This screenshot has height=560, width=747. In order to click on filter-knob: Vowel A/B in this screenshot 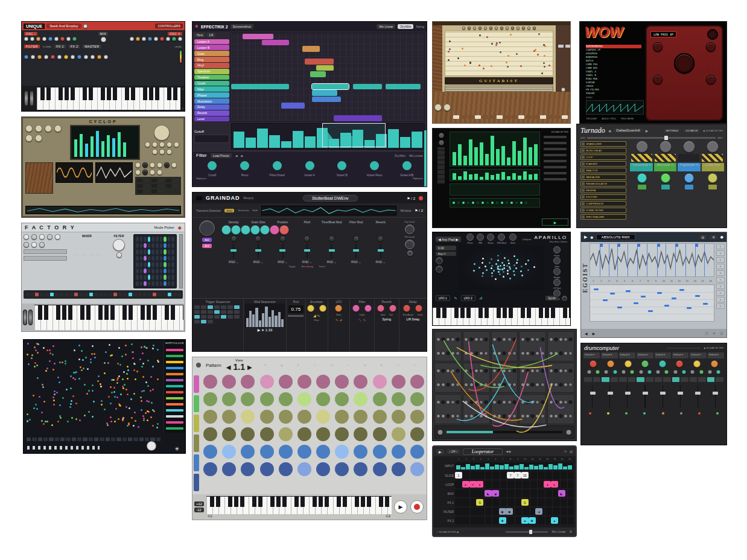, I will do `click(407, 168)`.